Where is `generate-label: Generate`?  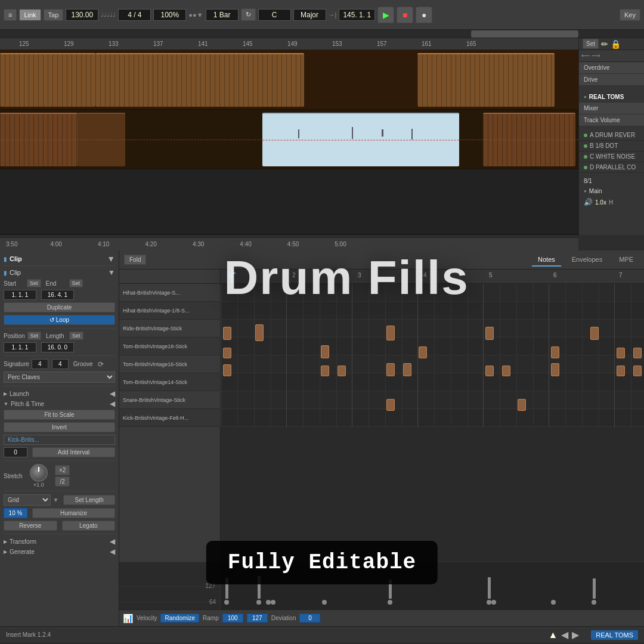 generate-label: Generate is located at coordinates (22, 552).